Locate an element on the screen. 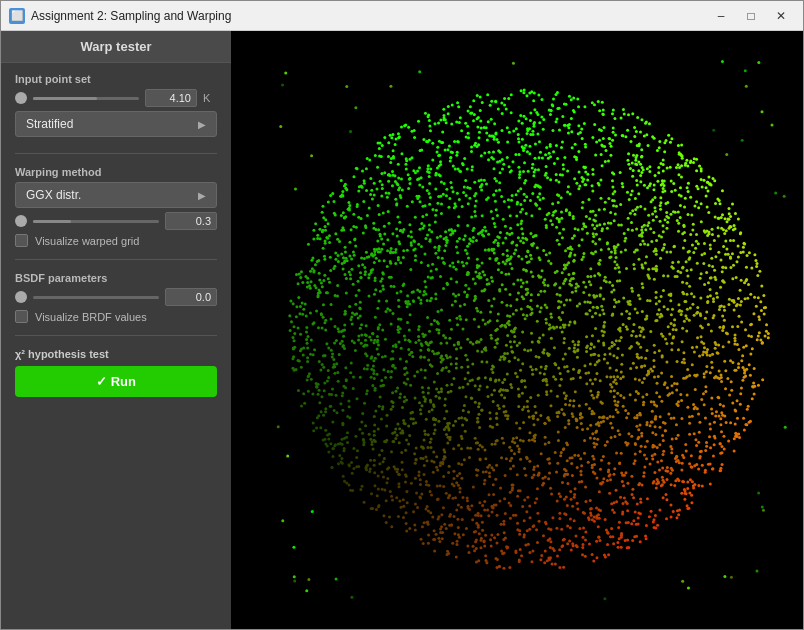 Image resolution: width=804 pixels, height=630 pixels. input-point-set-label: Input point set is located at coordinates (116, 79).